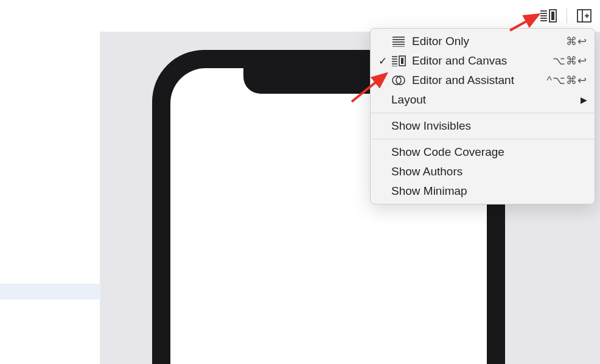  What do you see at coordinates (488, 172) in the screenshot?
I see `menu-label: Show Authors` at bounding box center [488, 172].